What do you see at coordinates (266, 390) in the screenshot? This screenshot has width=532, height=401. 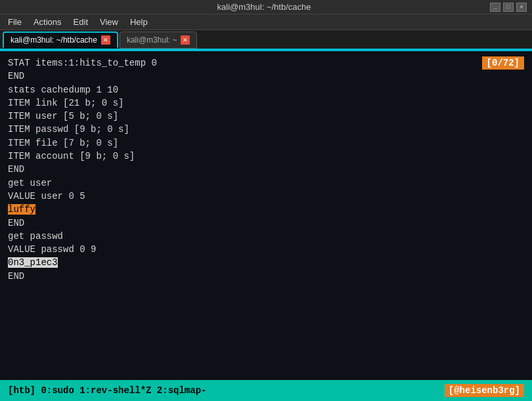 I see `status-bar: [htb] 0:sudo 1:rev-shell*Z 2:sqlmap- [@h…` at bounding box center [266, 390].